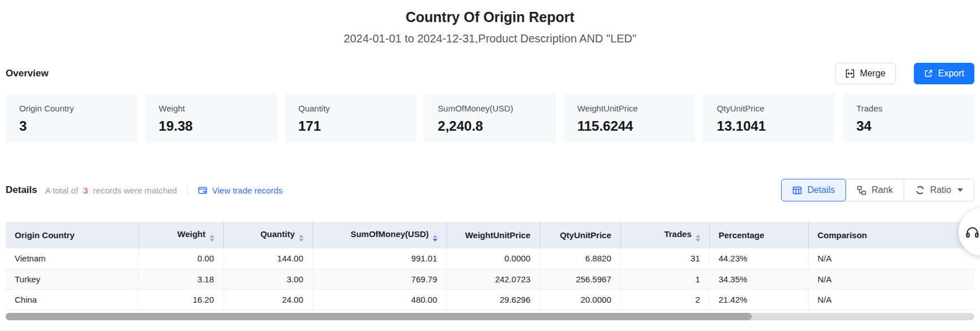 This screenshot has width=980, height=331. I want to click on card-qty-unit-price: QtyUnitPrice 13.1041, so click(769, 118).